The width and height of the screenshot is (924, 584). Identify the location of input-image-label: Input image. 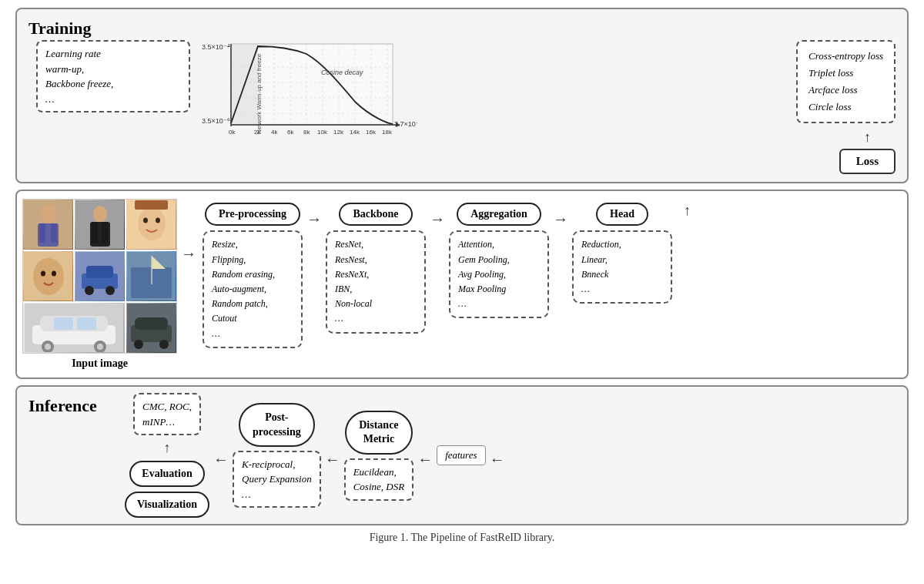
(100, 364).